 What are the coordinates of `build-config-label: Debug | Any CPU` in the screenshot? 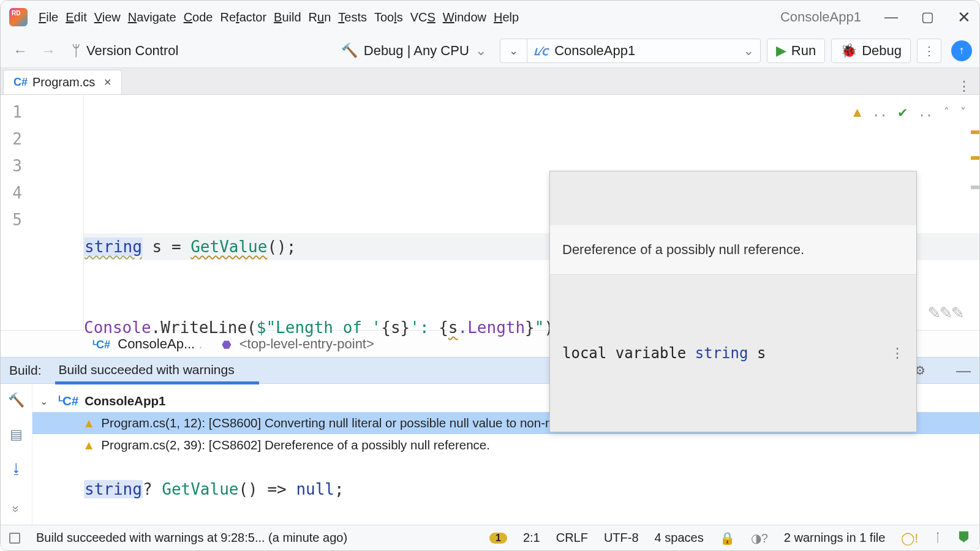 It's located at (417, 51).